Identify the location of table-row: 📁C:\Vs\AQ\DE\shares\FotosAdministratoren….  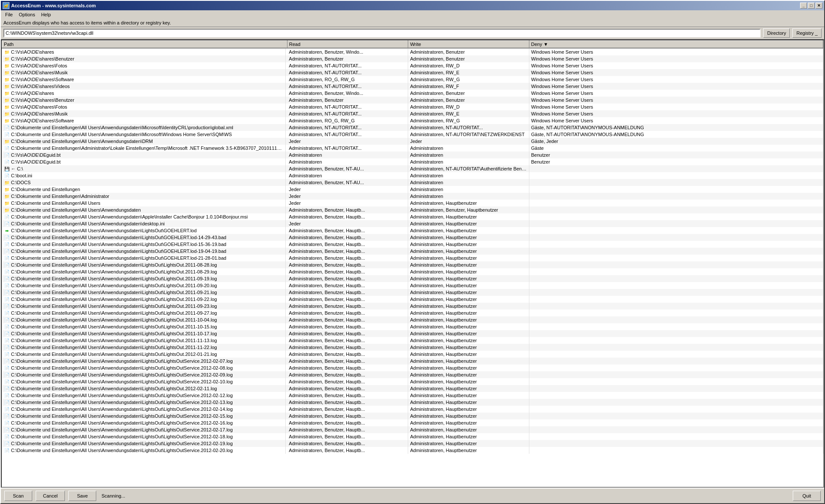
(412, 107).